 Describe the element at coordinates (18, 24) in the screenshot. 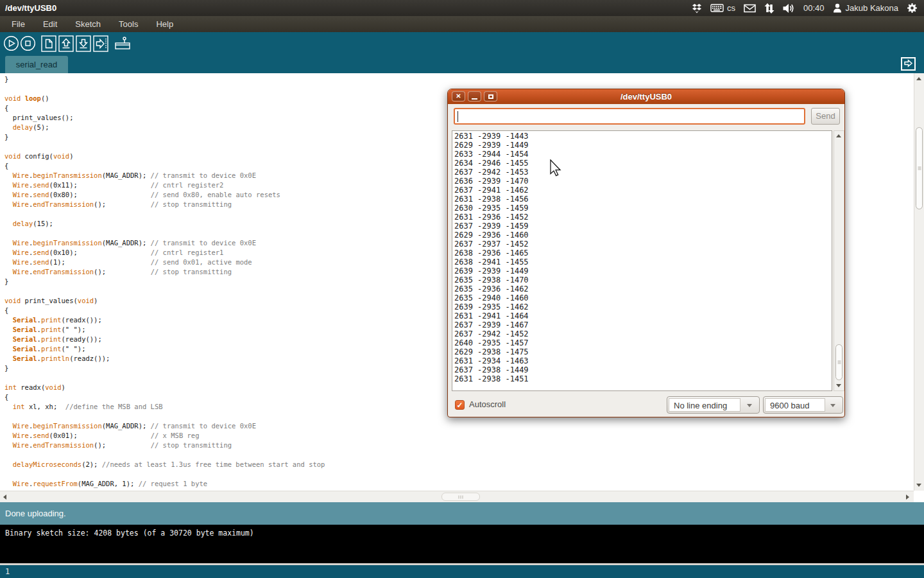

I see `menu-item-file: File` at that location.